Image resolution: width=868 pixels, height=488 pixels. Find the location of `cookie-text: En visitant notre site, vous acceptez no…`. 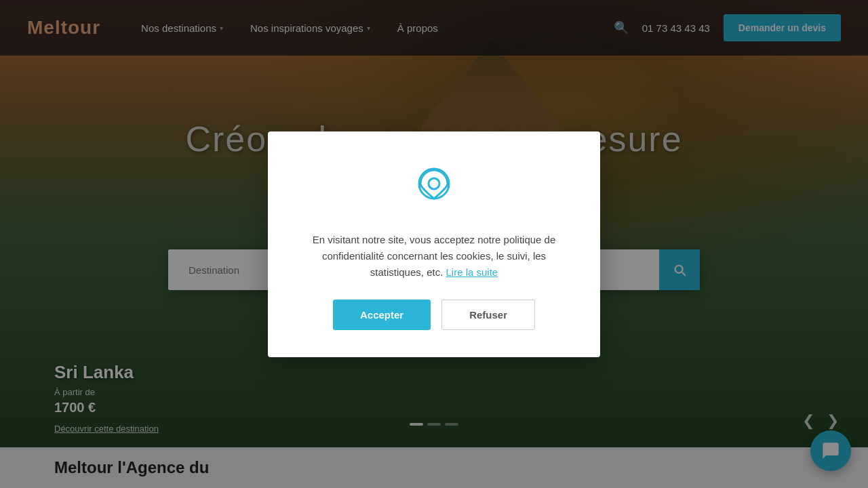

cookie-text: En visitant notre site, vous acceptez no… is located at coordinates (434, 256).